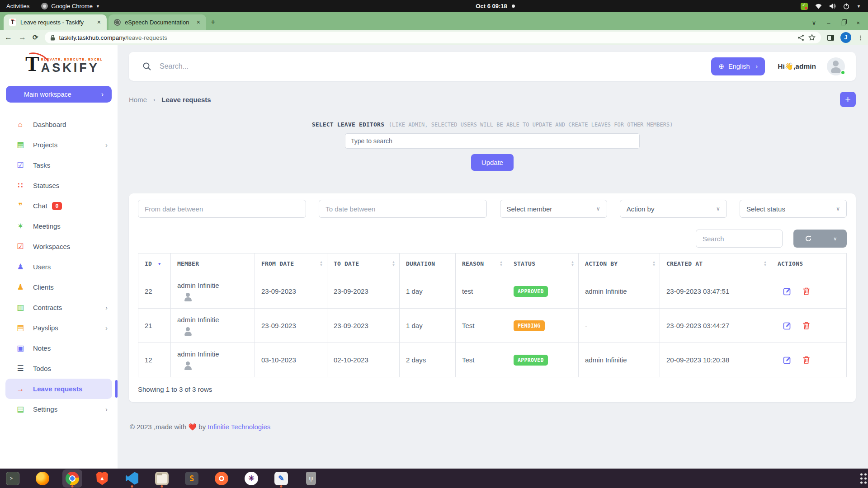 Image resolution: width=868 pixels, height=488 pixels. I want to click on refresh-icon, so click(808, 239).